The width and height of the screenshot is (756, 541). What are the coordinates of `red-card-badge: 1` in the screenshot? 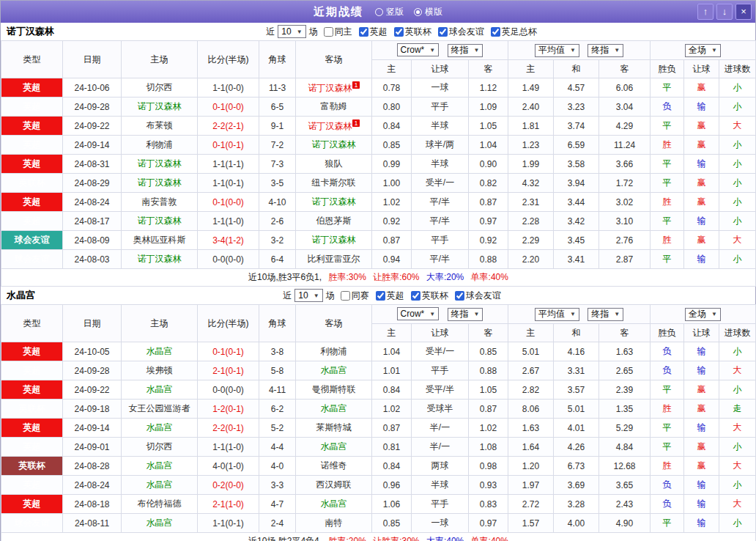 It's located at (356, 85).